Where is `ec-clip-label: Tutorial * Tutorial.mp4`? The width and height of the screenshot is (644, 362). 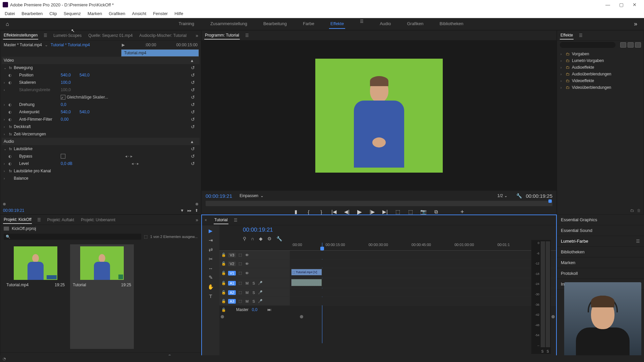 ec-clip-label: Tutorial * Tutorial.mp4 is located at coordinates (70, 45).